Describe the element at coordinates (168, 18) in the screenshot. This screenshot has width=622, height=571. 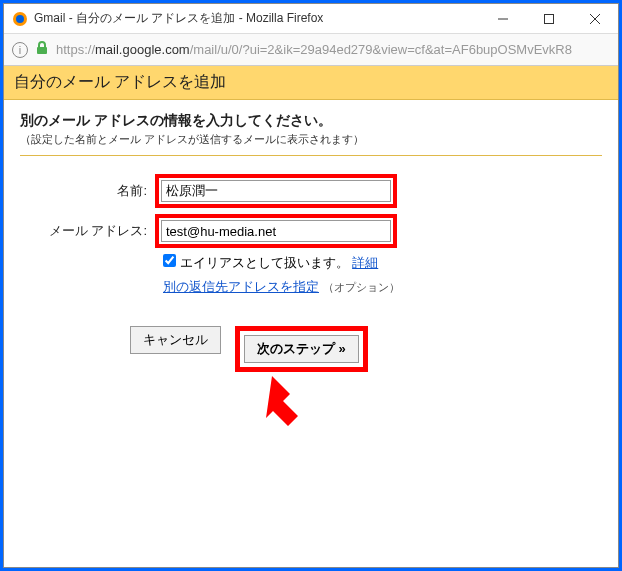
I see `titlebar-left: Gmail - 自分のメール アドレスを追加 - Mozilla Firefox` at that location.